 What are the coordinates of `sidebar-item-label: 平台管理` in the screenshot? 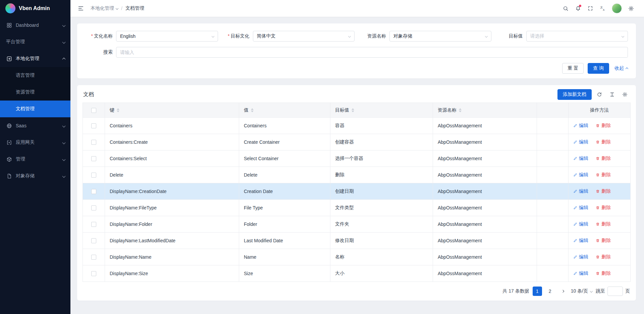 It's located at (34, 42).